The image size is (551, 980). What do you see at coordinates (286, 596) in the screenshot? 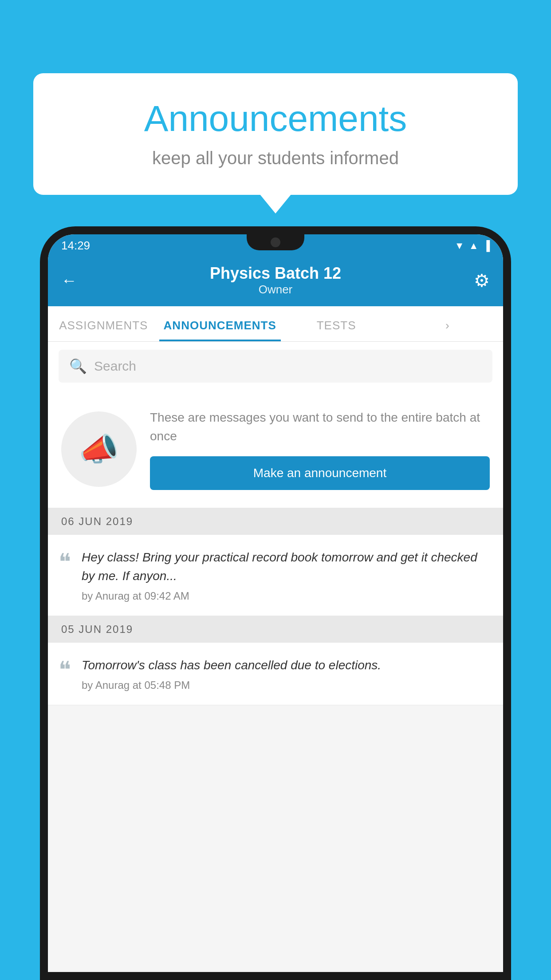
I see `announcement-meta-1: by Anurag at 09:42 AM` at bounding box center [286, 596].